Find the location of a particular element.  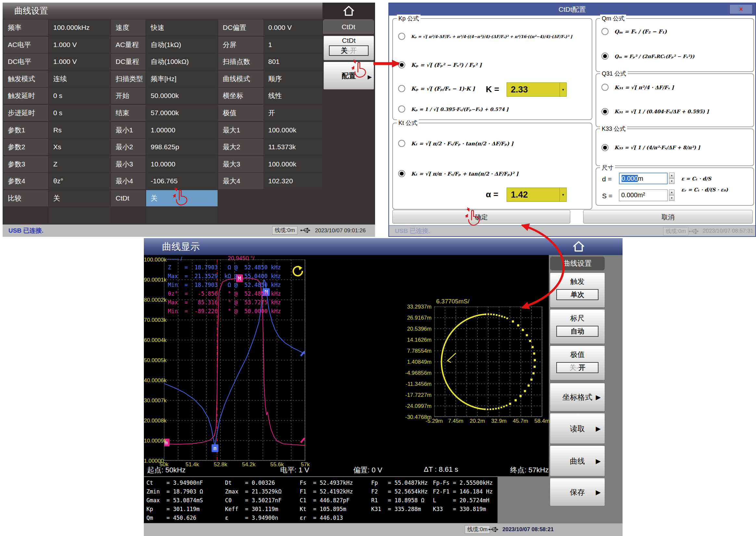

q31-formula-group: Q31 公式 K₃₁ = √[ π²/4 · ΔF/Fₛ ]K₃₁ = √[ 1… is located at coordinates (675, 100).